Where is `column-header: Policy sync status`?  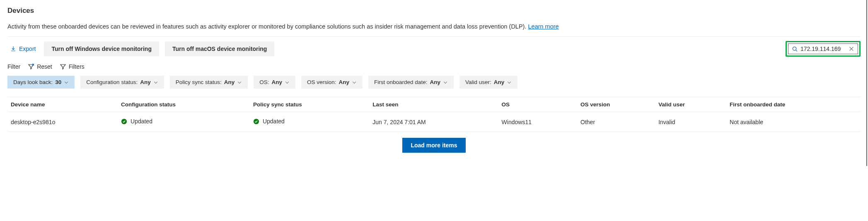
column-header: Policy sync status is located at coordinates (309, 105).